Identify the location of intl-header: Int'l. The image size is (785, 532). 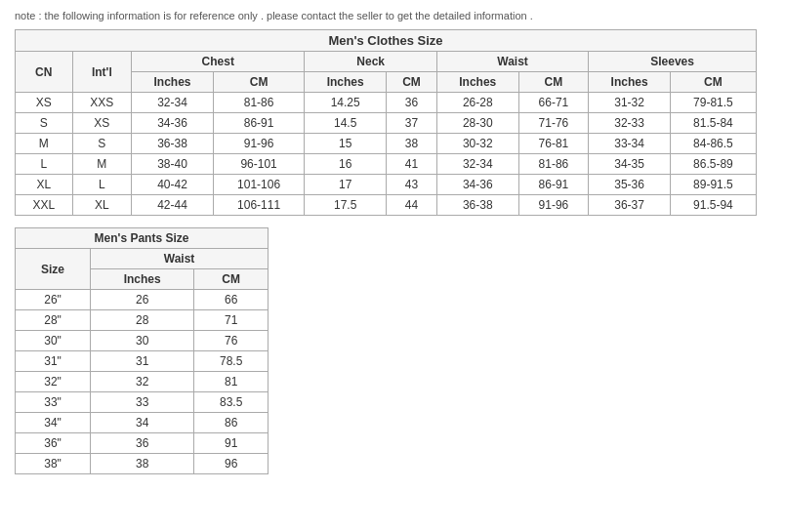
(102, 72).